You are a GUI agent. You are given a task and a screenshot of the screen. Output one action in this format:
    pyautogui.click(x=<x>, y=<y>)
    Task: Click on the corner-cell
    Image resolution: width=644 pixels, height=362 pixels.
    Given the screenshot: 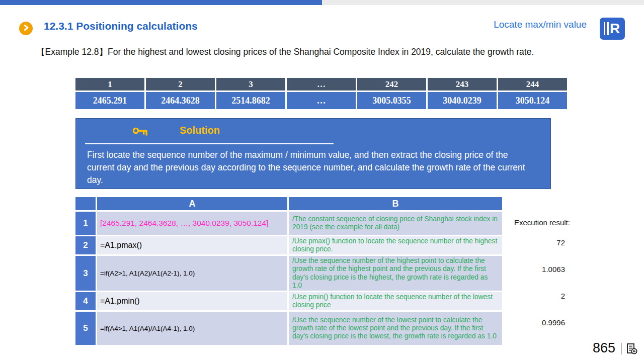 What is the action you would take?
    pyautogui.click(x=86, y=204)
    